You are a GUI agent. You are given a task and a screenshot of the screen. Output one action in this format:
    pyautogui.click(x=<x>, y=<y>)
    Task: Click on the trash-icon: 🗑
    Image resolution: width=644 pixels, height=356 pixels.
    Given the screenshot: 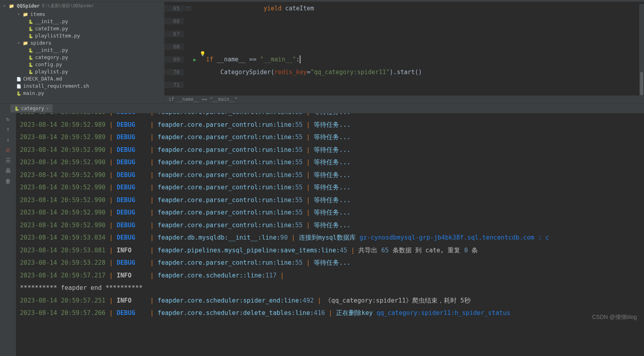 What is the action you would take?
    pyautogui.click(x=8, y=181)
    